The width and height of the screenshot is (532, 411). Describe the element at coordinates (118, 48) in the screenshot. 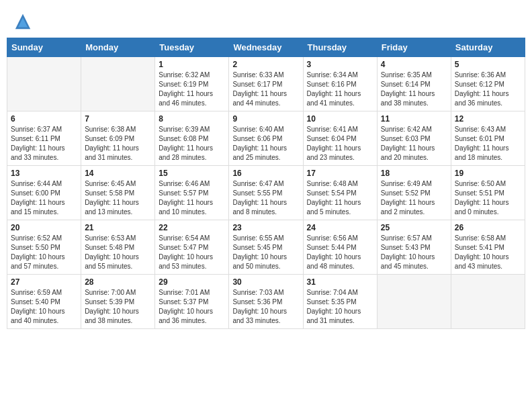

I see `col-monday: Monday` at that location.